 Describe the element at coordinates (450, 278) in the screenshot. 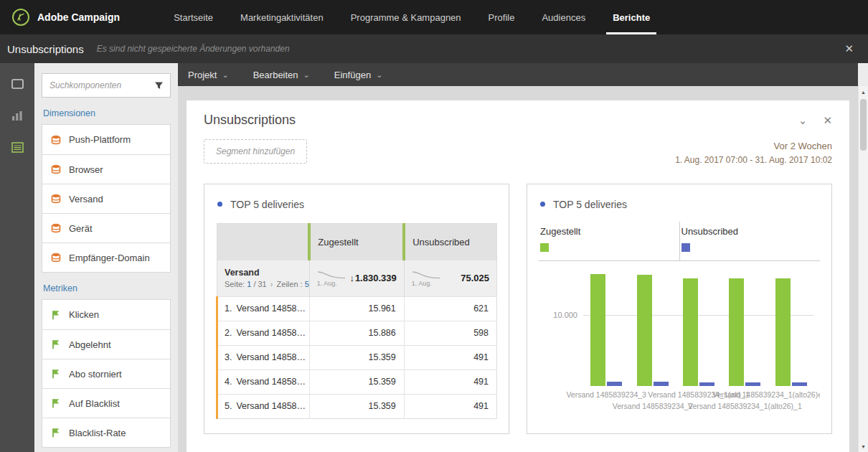

I see `unsubscribed-summary-cell: 1. Aug. 75.025` at that location.